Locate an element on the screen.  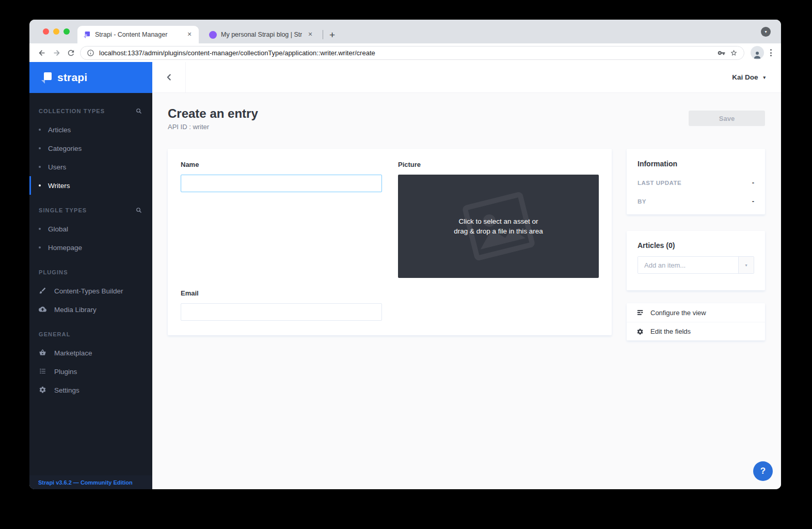
articles-relation-select: ▾ is located at coordinates (696, 265).